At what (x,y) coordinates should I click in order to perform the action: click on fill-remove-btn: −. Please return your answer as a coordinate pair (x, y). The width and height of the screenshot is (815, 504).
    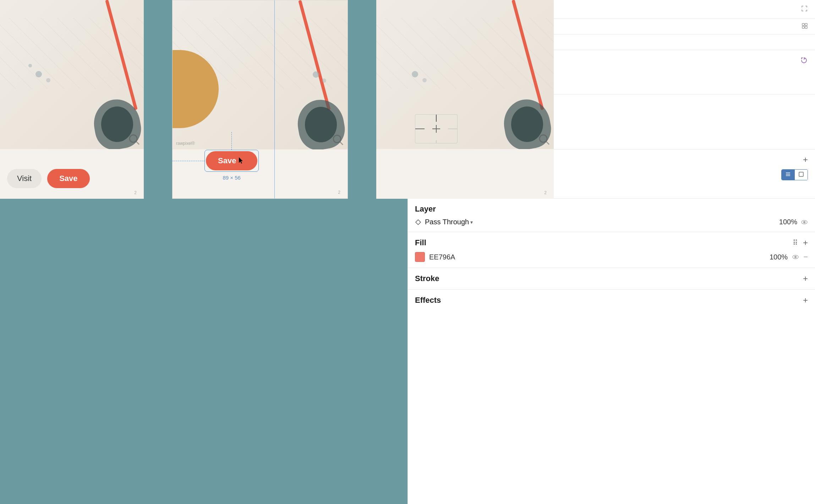
    Looking at the image, I should click on (806, 257).